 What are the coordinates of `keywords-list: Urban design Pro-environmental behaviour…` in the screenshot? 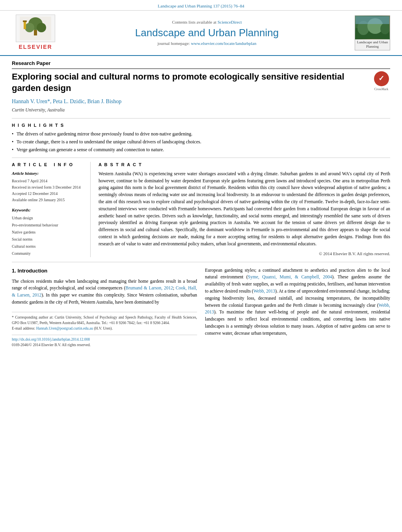 It's located at (48, 236).